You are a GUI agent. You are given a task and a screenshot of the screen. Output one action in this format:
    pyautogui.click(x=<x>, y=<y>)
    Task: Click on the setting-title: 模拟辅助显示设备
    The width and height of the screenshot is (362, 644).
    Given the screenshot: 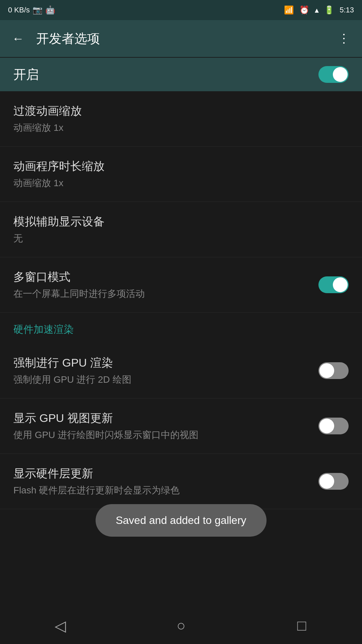 What is the action you would take?
    pyautogui.click(x=178, y=222)
    